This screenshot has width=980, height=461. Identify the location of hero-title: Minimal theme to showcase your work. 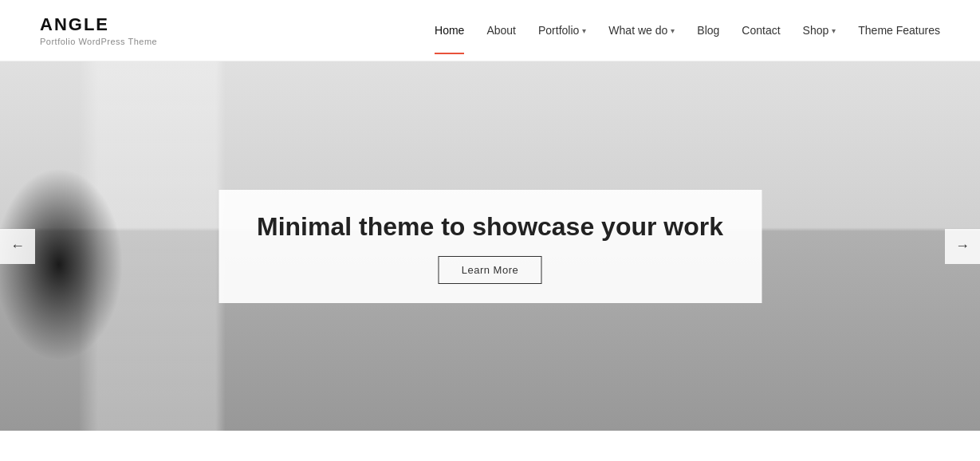
(490, 227).